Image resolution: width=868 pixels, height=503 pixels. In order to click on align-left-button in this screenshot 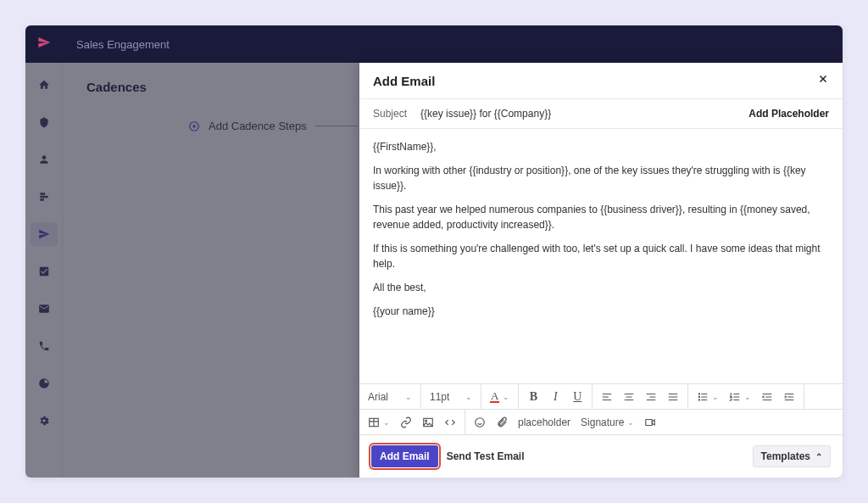, I will do `click(607, 397)`.